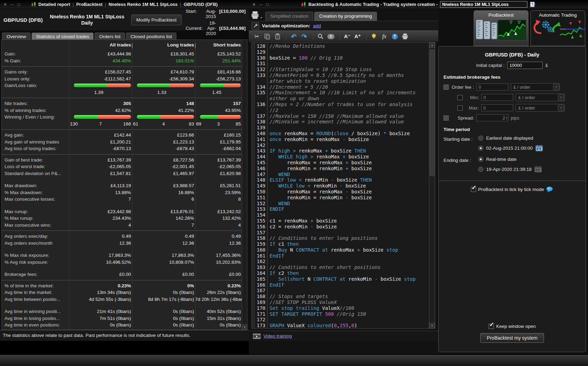 This screenshot has height=366, width=588. What do you see at coordinates (342, 268) in the screenshot?
I see `code-line: 163// Conditions to enter short position…` at bounding box center [342, 268].